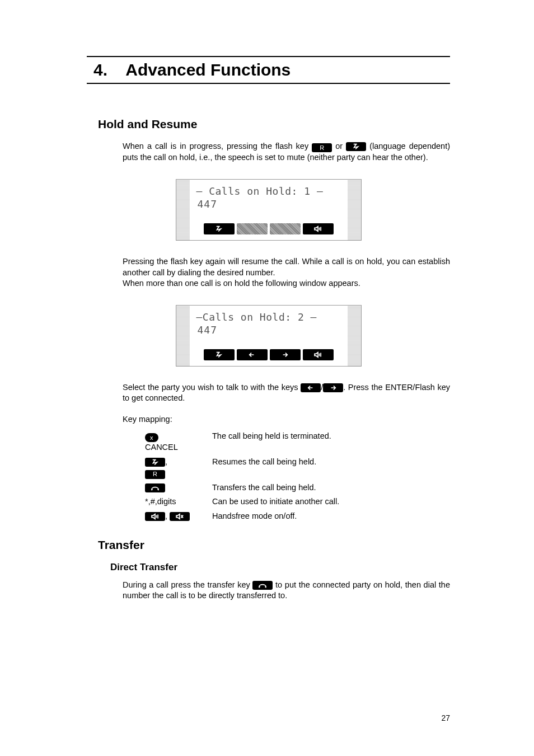 This screenshot has height=756, width=534. Describe the element at coordinates (279, 516) in the screenshot. I see `handsfree-key-desc: Handsfree mode on/off.` at that location.